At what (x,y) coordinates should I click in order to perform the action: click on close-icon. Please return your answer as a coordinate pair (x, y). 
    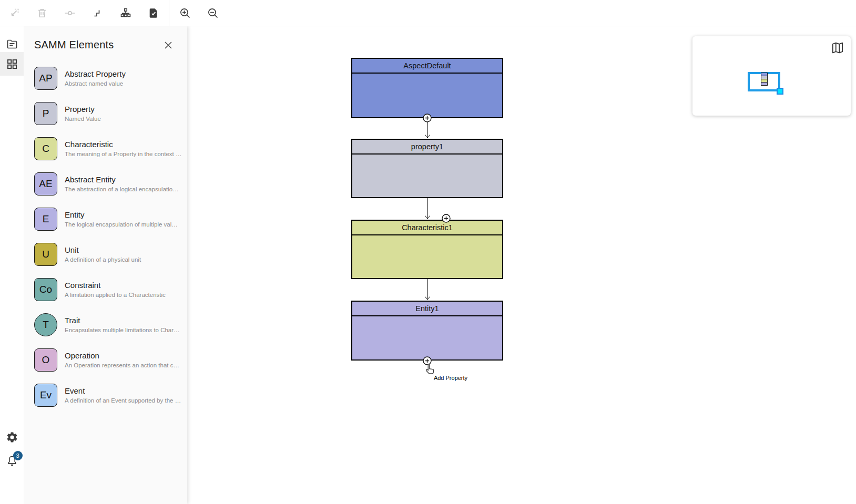
    Looking at the image, I should click on (168, 45).